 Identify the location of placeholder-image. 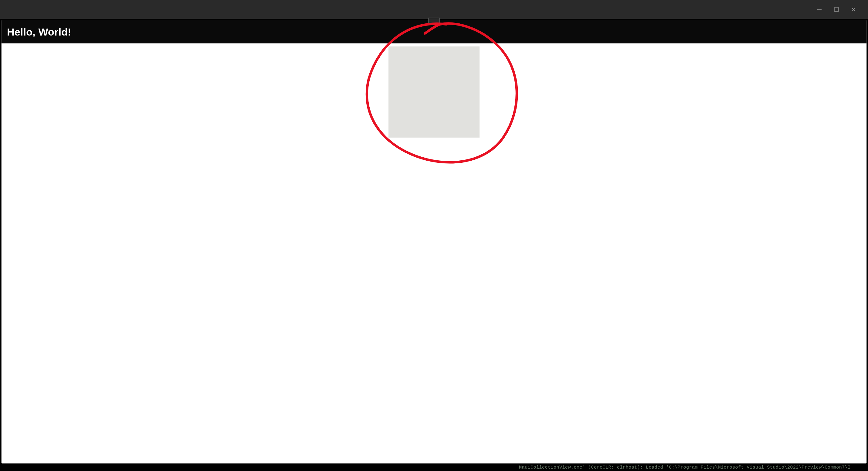
(434, 92).